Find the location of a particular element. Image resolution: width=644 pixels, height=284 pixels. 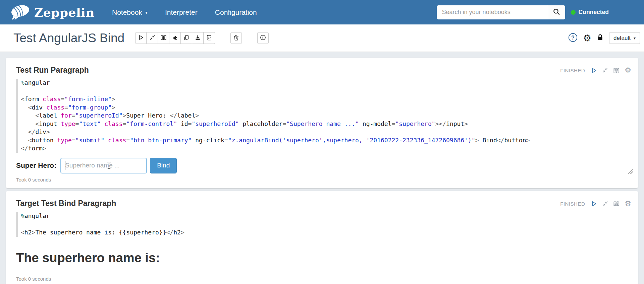

paragraph-header: Target Test Bind Paragraph FINISHED is located at coordinates (324, 204).